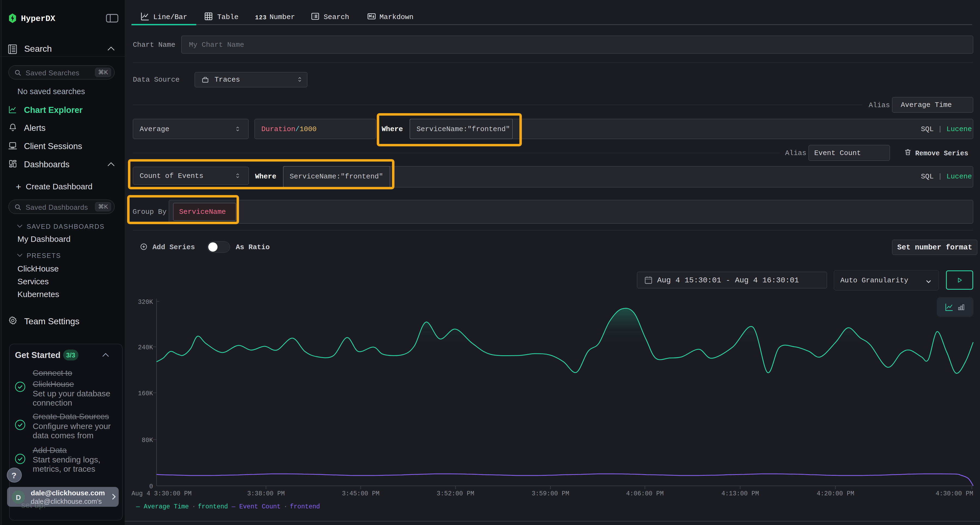 This screenshot has height=525, width=980. I want to click on svg-text: 3:59:00 PM, so click(550, 493).